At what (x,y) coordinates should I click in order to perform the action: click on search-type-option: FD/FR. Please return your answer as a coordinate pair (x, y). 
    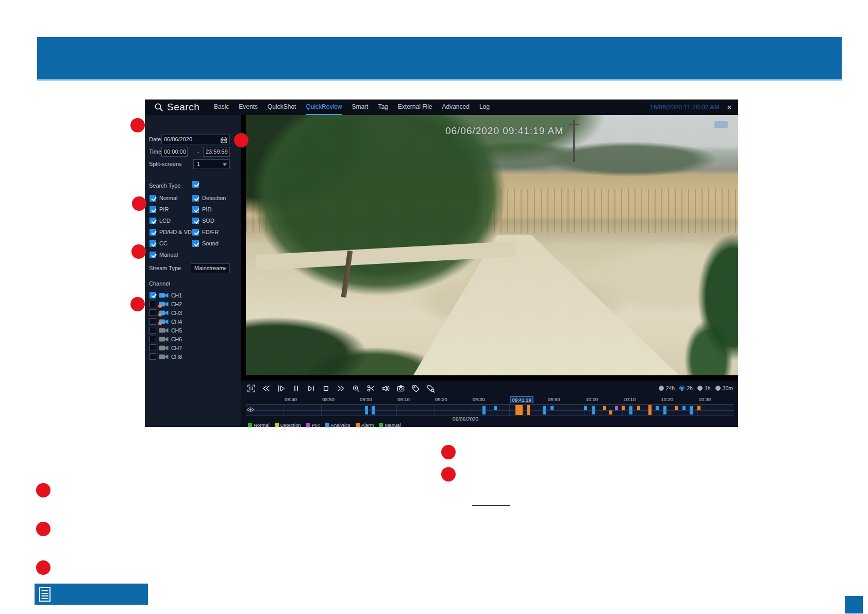
    Looking at the image, I should click on (209, 232).